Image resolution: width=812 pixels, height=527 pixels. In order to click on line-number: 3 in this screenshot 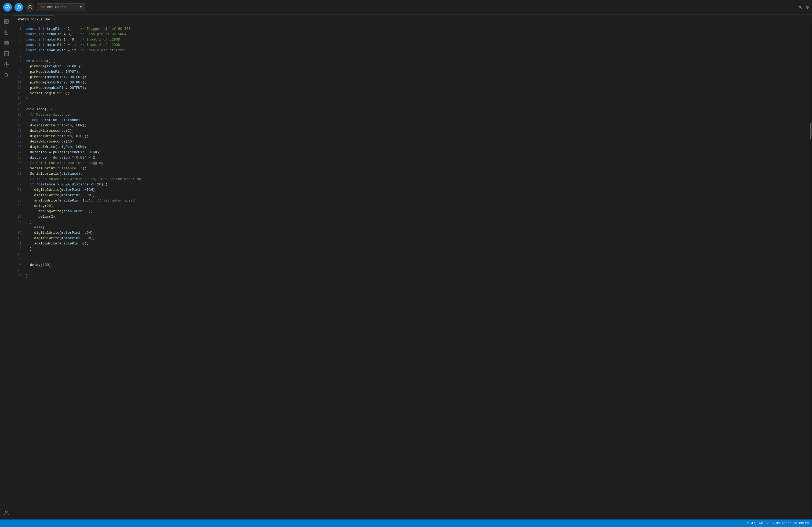, I will do `click(19, 40)`.